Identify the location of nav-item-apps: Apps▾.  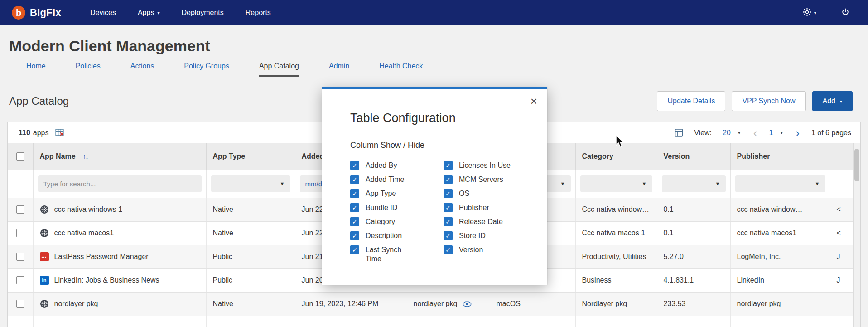
(149, 13).